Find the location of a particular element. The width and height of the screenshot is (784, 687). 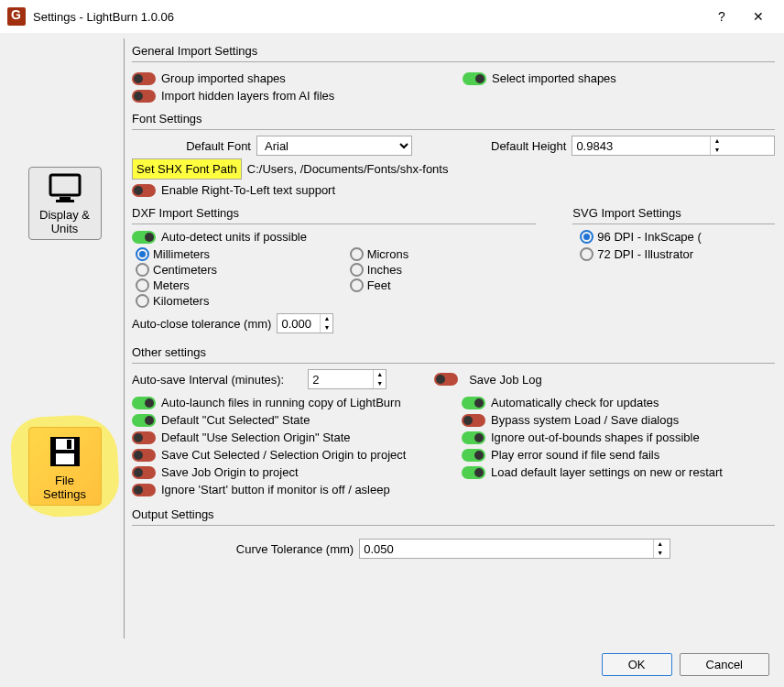

shx-path-value: C:/Users, /Documents/Fonts/shx-fonts is located at coordinates (348, 169).